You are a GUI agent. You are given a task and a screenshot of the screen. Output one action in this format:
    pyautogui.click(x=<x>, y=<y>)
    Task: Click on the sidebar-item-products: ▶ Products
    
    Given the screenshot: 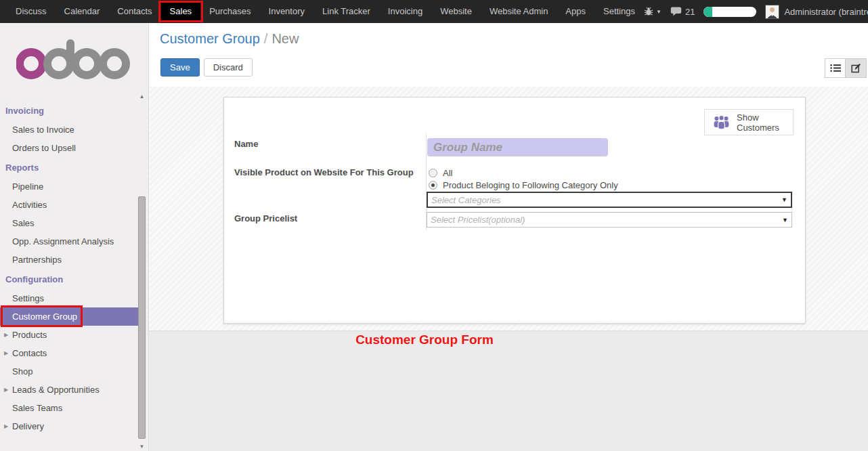 What is the action you would take?
    pyautogui.click(x=69, y=335)
    